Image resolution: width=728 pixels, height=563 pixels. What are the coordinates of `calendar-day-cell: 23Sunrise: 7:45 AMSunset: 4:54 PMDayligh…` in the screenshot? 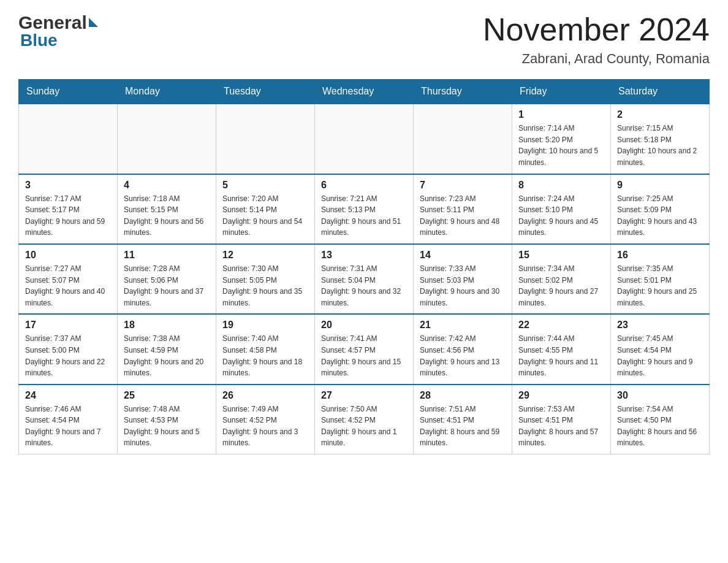 It's located at (661, 349).